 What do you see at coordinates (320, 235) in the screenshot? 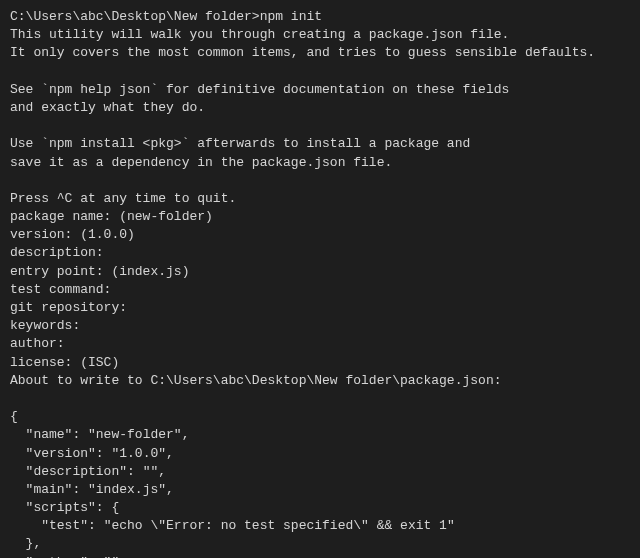
I see `field-version: version: (1.0.0)` at bounding box center [320, 235].